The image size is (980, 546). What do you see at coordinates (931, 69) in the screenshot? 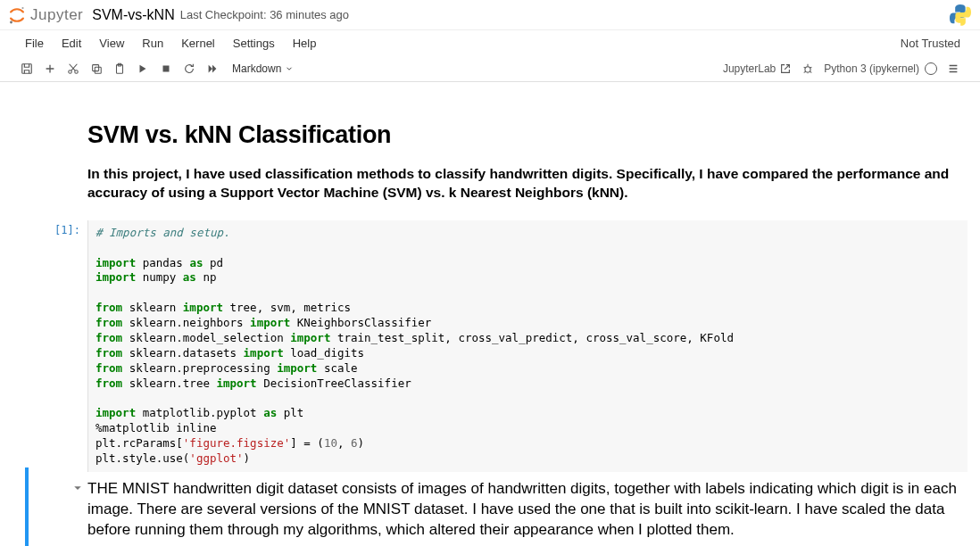
I see `kernel-status-icon` at bounding box center [931, 69].